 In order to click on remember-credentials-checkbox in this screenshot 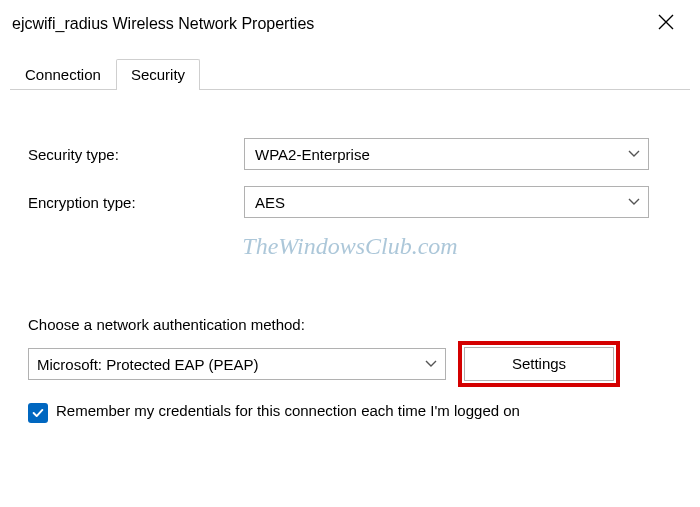, I will do `click(38, 413)`.